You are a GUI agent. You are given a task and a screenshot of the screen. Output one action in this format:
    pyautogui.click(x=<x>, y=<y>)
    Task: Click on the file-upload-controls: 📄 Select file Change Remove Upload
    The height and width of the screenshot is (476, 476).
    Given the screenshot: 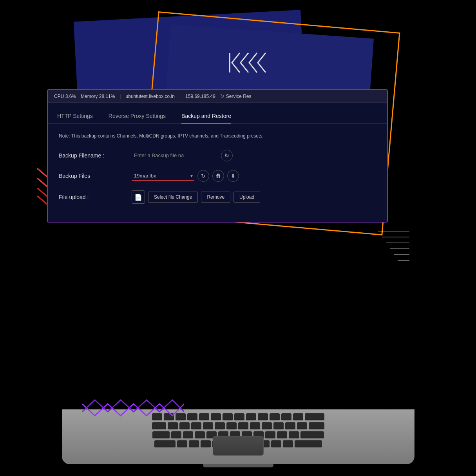 What is the action you would take?
    pyautogui.click(x=254, y=197)
    